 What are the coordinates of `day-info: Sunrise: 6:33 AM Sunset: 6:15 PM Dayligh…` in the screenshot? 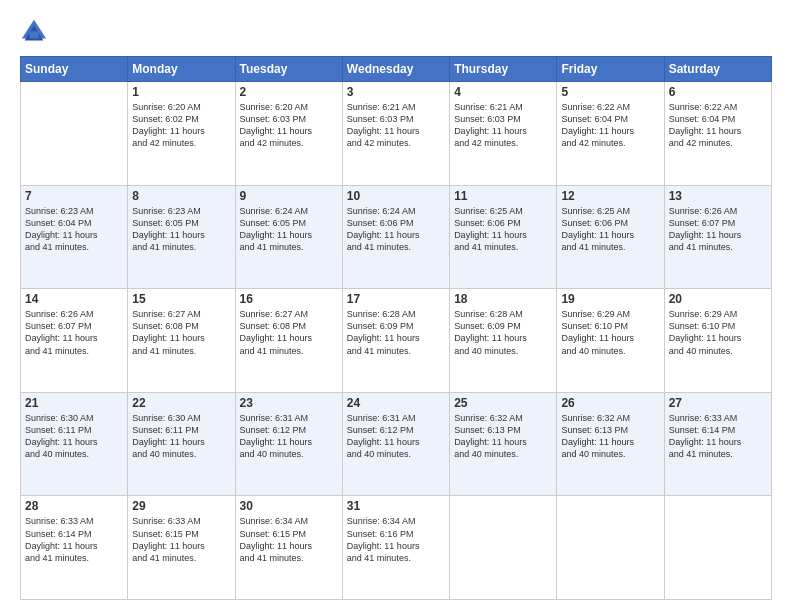 It's located at (181, 540).